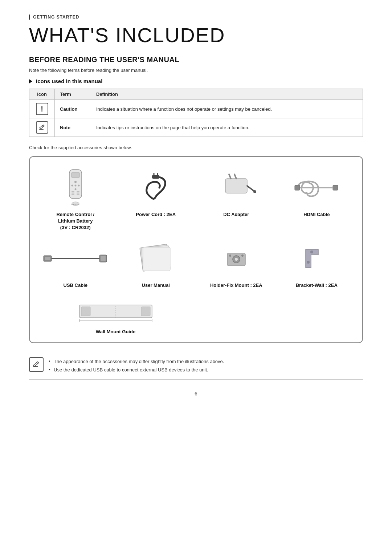  Describe the element at coordinates (136, 370) in the screenshot. I see `note-bullet-2: Use the dedicated USB cable to connect e…` at that location.